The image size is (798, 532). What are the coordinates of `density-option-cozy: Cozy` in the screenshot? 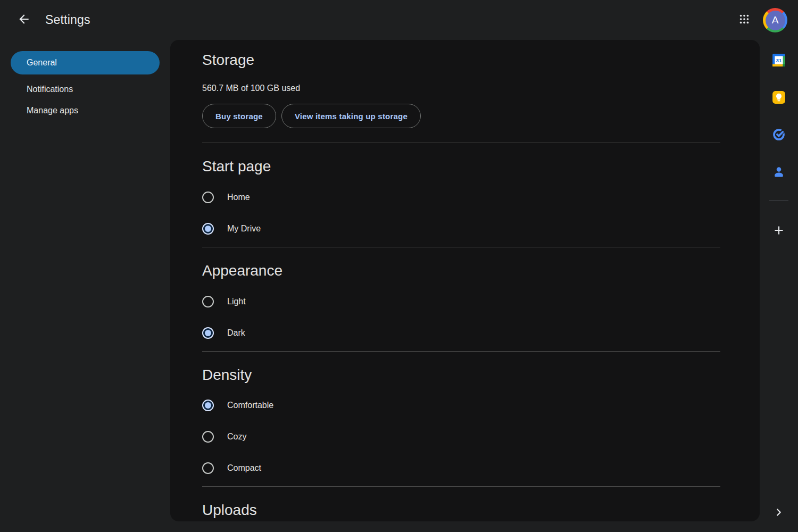 It's located at (461, 437).